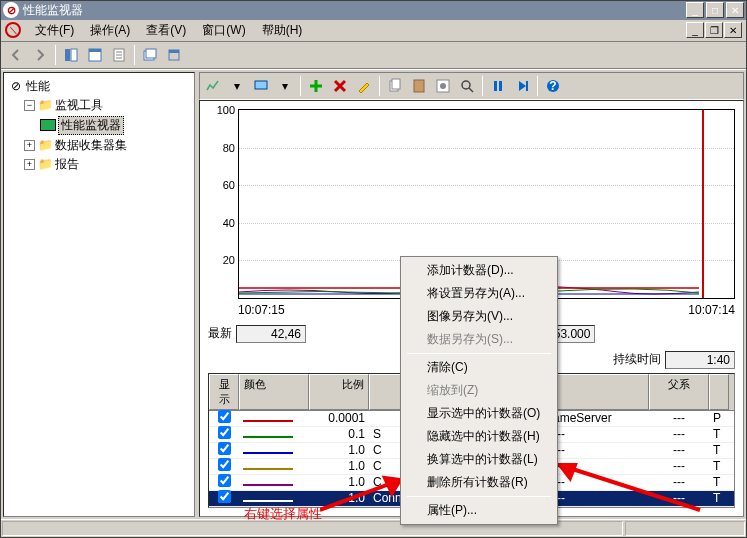  What do you see at coordinates (99, 126) in the screenshot?
I see `tree-perf-monitor: 性能监视器` at bounding box center [99, 126].